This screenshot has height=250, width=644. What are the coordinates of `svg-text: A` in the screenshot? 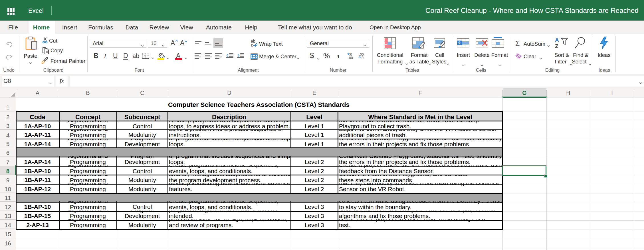 It's located at (557, 40).